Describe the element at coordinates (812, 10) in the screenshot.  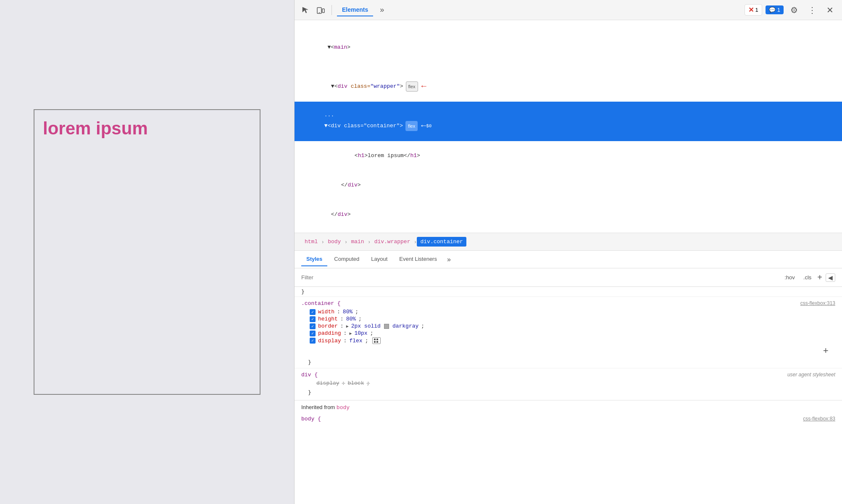
I see `more-options-icon: ⋮` at that location.